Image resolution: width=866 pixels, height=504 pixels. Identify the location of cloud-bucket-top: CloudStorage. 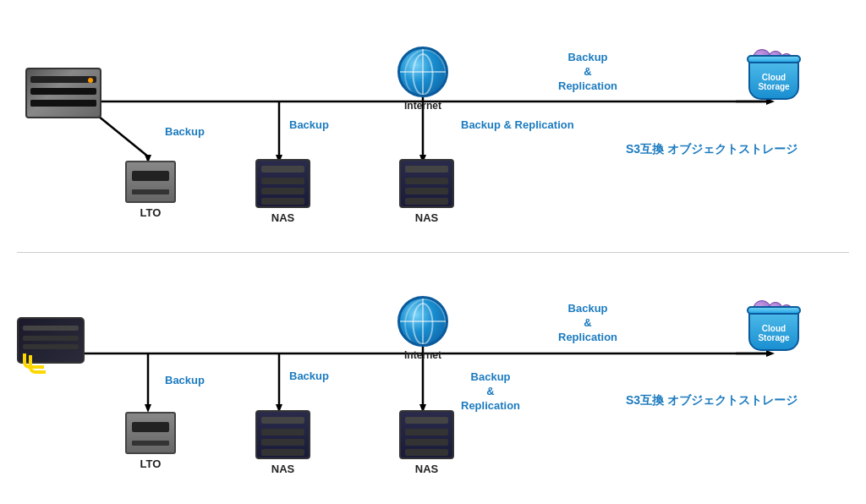
(774, 74).